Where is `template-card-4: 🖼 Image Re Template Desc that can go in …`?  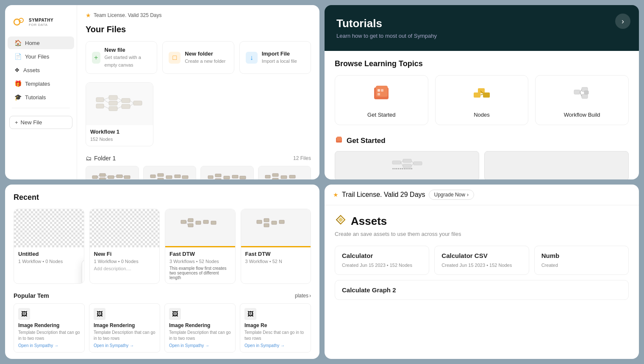 template-card-4: 🖼 Image Re Template Desc that can go in … is located at coordinates (275, 328).